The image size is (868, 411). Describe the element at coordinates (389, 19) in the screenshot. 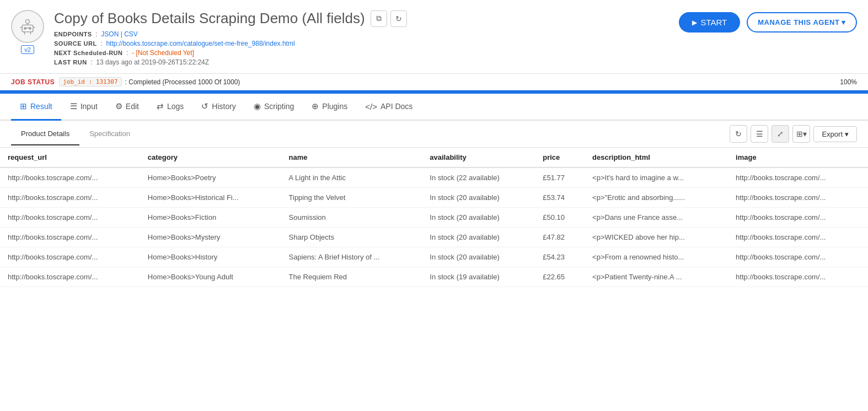

I see `agent-title-icons: ⧉ ↻` at that location.